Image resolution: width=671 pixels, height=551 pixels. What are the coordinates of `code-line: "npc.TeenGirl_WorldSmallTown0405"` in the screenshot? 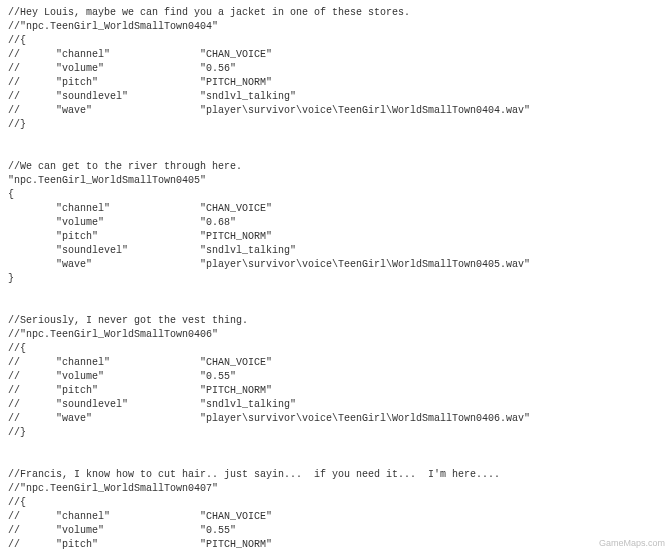 It's located at (336, 181).